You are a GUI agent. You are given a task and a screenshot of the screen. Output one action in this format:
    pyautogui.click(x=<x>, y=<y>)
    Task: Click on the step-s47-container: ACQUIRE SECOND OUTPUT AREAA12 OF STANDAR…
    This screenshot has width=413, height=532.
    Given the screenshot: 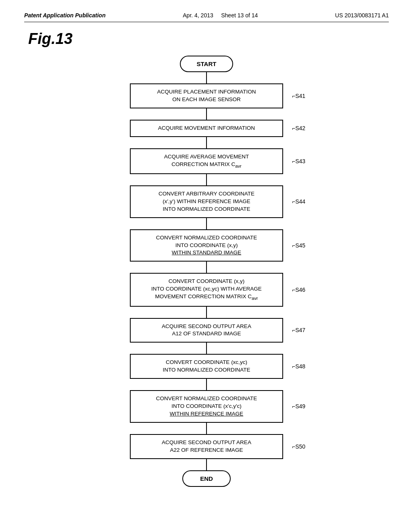 What is the action you would take?
    pyautogui.click(x=206, y=330)
    